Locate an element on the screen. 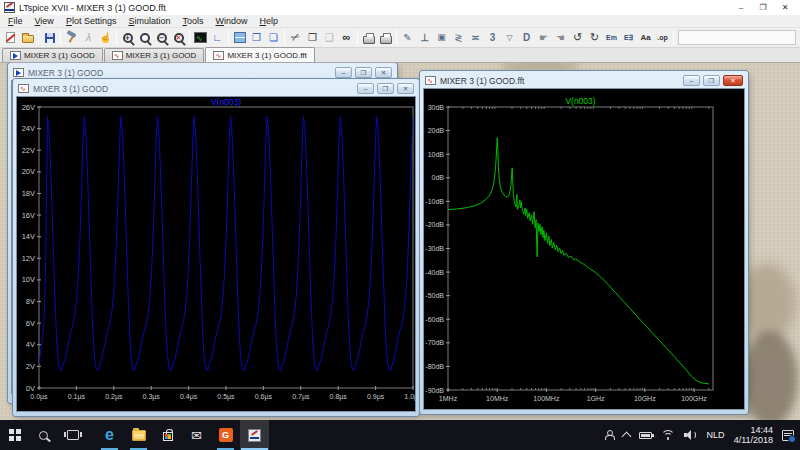  svg-text: 30dB is located at coordinates (436, 108).